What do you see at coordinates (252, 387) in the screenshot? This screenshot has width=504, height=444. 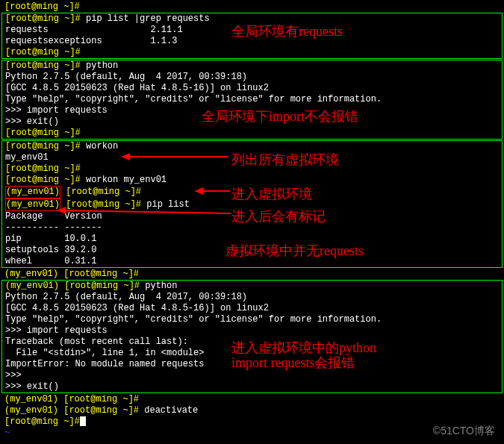 I see `exit-call: >>> exit()` at bounding box center [252, 387].